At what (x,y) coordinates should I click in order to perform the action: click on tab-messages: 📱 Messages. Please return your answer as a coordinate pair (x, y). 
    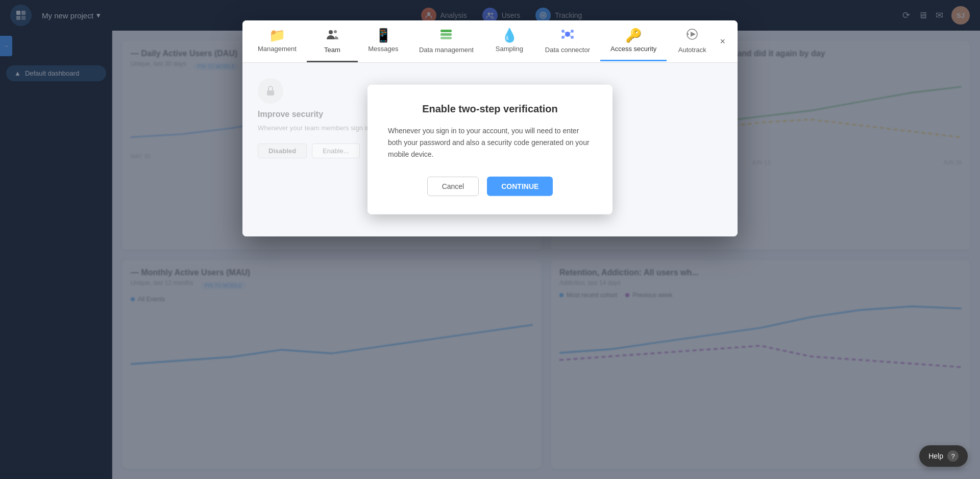
    Looking at the image, I should click on (383, 41).